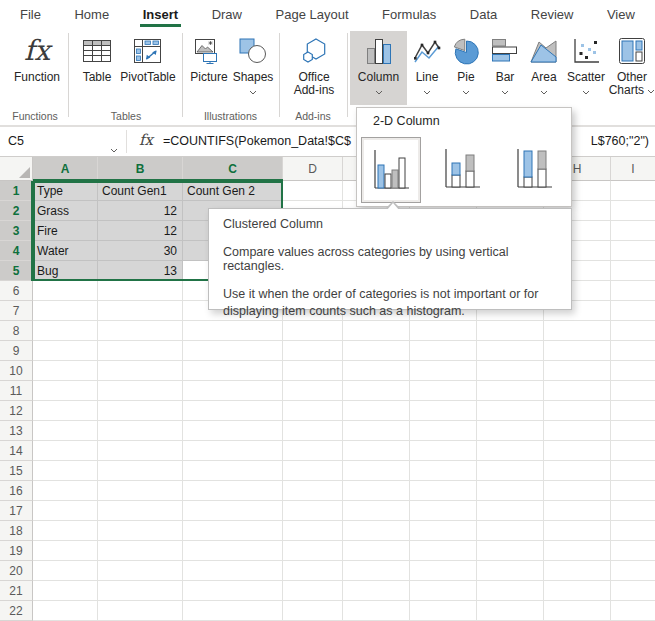 The height and width of the screenshot is (621, 655). Describe the element at coordinates (586, 68) in the screenshot. I see `scatter-chart-button: Scatter` at that location.